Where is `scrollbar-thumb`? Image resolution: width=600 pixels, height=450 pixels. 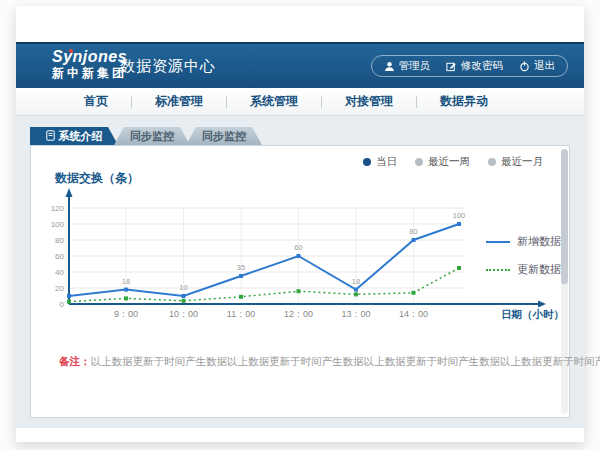
scrollbar-thumb is located at coordinates (564, 216).